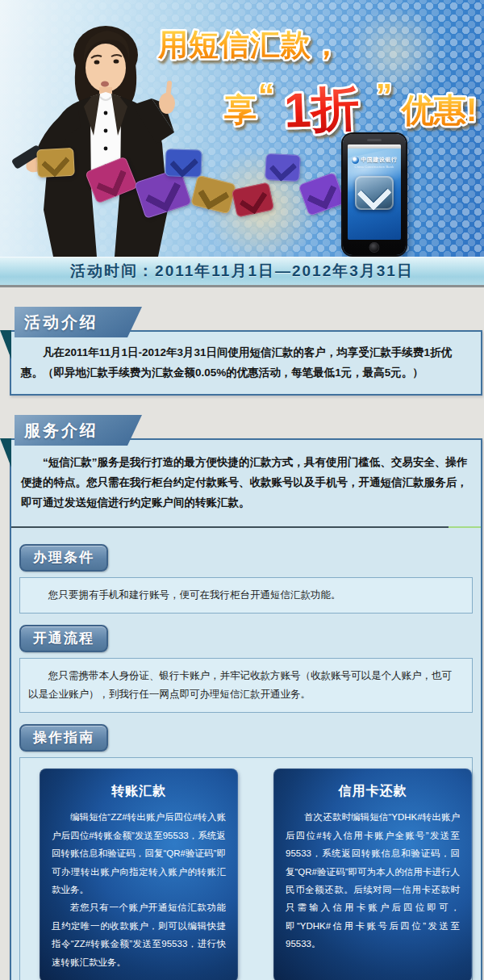  I want to click on section-title: 服务介绍, so click(61, 430).